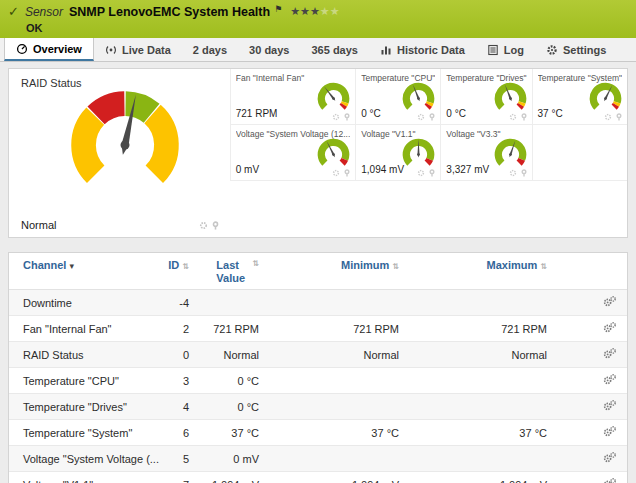 Image resolution: width=636 pixels, height=483 pixels. I want to click on tab-label: Log, so click(514, 50).